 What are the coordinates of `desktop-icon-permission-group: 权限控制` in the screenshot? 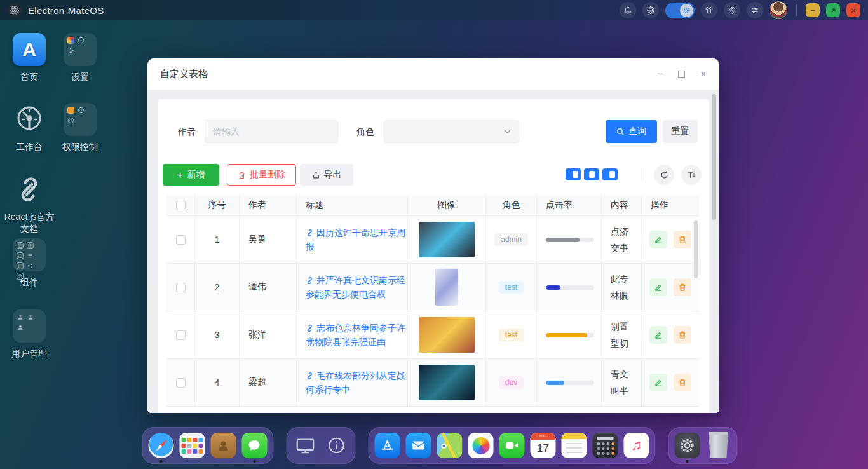 It's located at (80, 128).